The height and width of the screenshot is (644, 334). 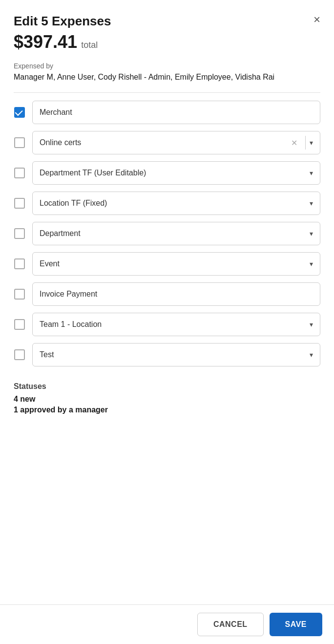 What do you see at coordinates (167, 203) in the screenshot?
I see `field-row-location-tf: Location TF (Fixed) ▾` at bounding box center [167, 203].